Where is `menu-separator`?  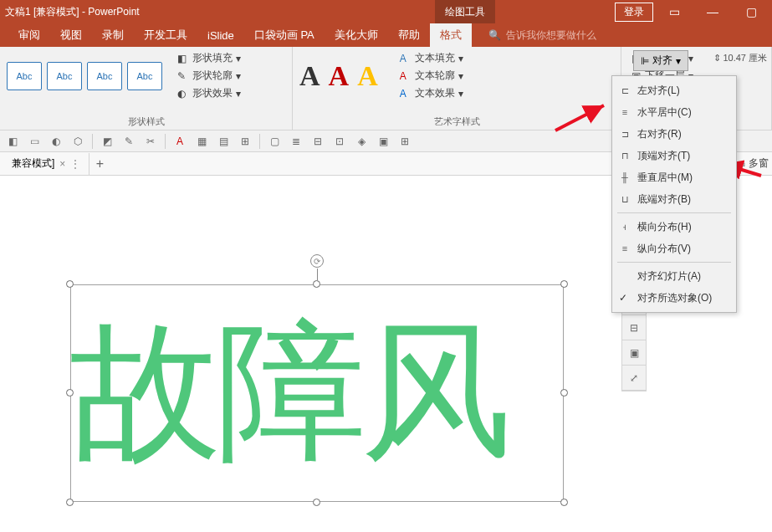 menu-separator is located at coordinates (674, 212).